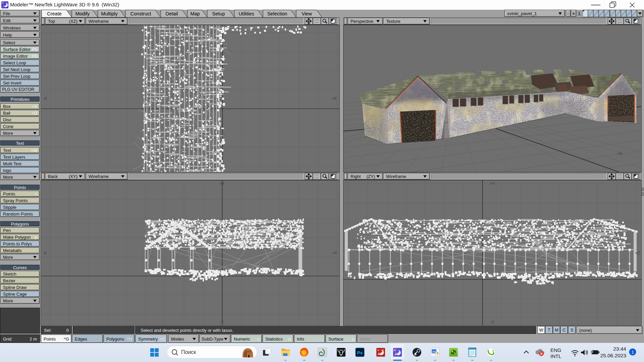 This screenshot has width=644, height=362. What do you see at coordinates (219, 14) in the screenshot?
I see `svg-text: Setup` at bounding box center [219, 14].